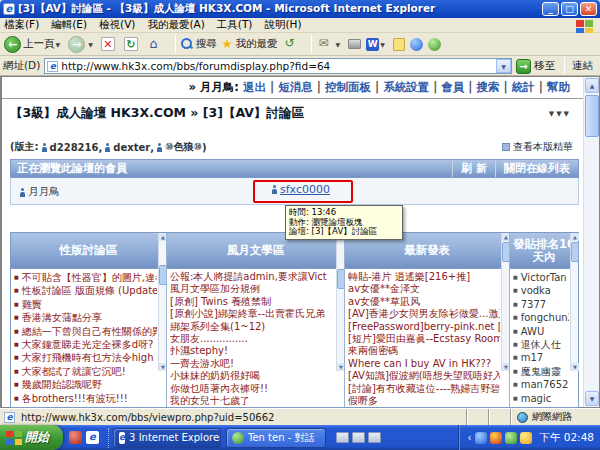  I want to click on favorites-button: ★我的最愛, so click(250, 44).